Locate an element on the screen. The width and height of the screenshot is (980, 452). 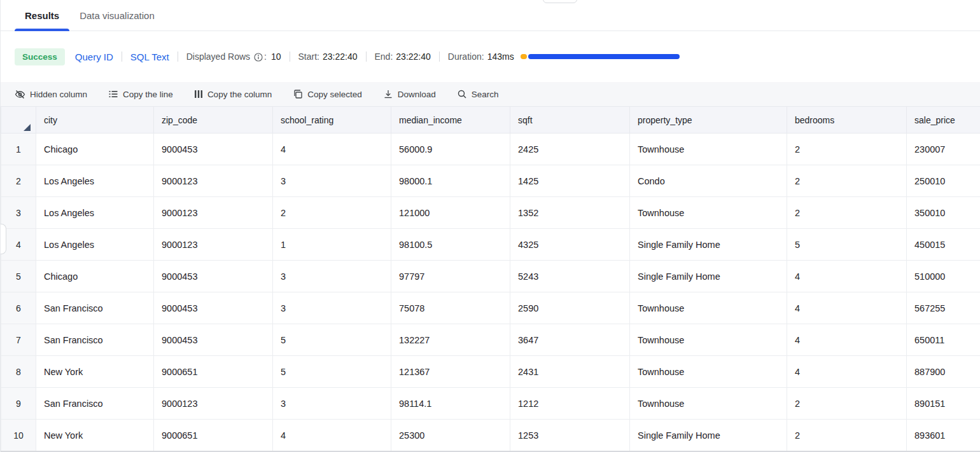
cell-sale_price: 890151 is located at coordinates (943, 404).